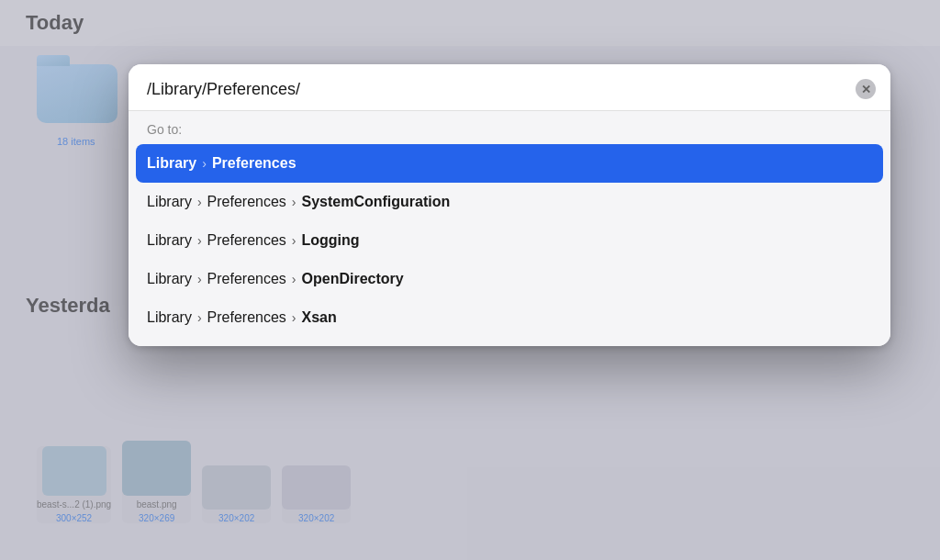 The width and height of the screenshot is (940, 560). Describe the element at coordinates (200, 241) in the screenshot. I see `path-sep-3a: ›` at that location.